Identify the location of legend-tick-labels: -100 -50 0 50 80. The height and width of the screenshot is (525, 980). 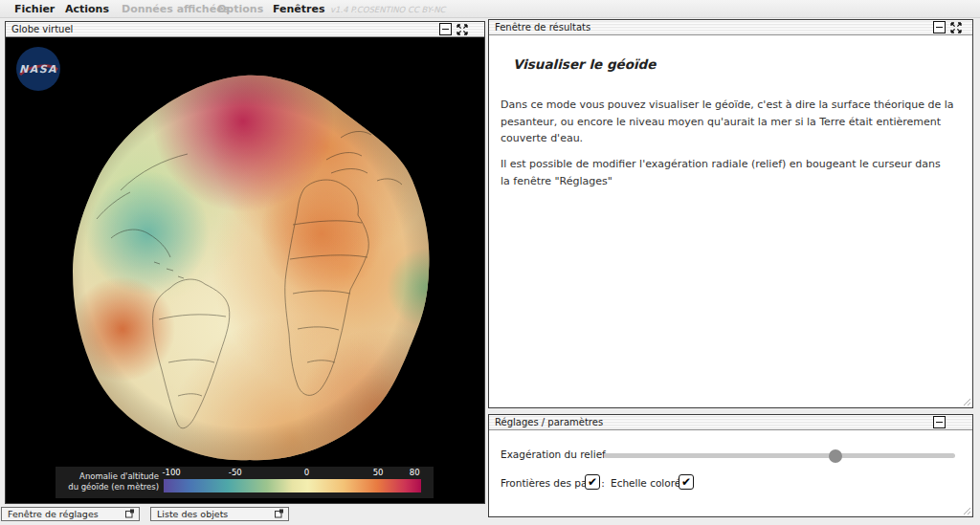
(293, 472).